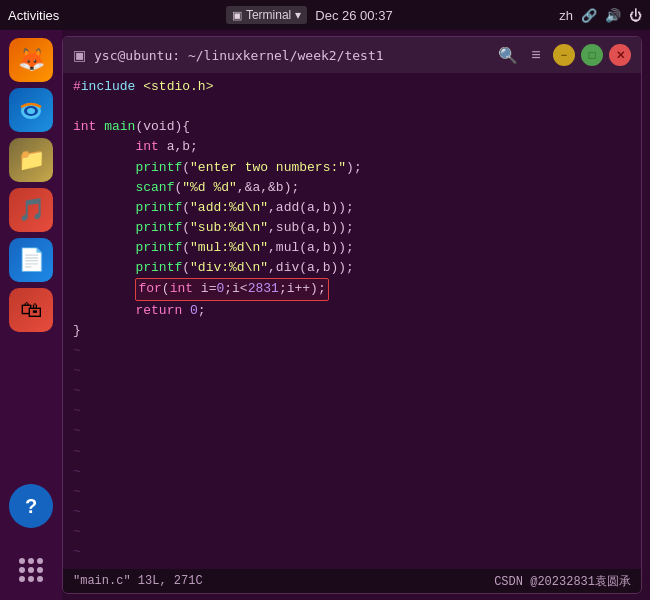 The height and width of the screenshot is (600, 650). What do you see at coordinates (352, 311) in the screenshot?
I see `code-line: return 0;` at bounding box center [352, 311].